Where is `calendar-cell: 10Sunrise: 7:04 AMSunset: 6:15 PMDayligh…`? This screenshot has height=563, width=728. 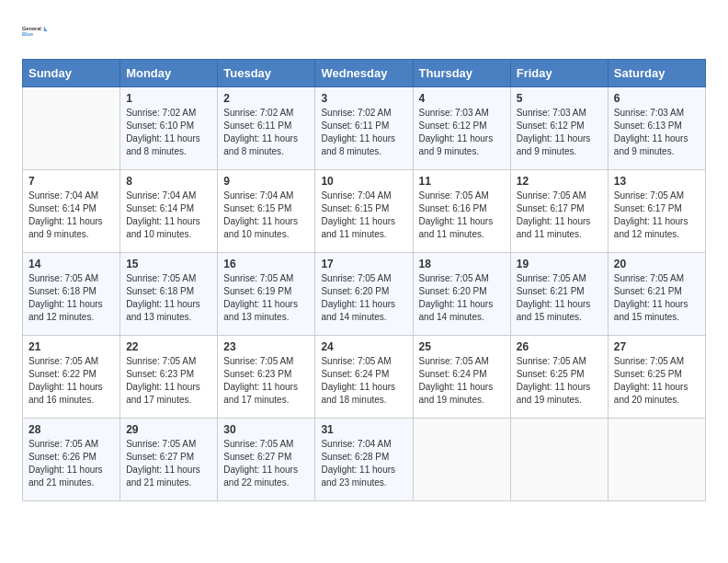 calendar-cell: 10Sunrise: 7:04 AMSunset: 6:15 PMDayligh… is located at coordinates (364, 212).